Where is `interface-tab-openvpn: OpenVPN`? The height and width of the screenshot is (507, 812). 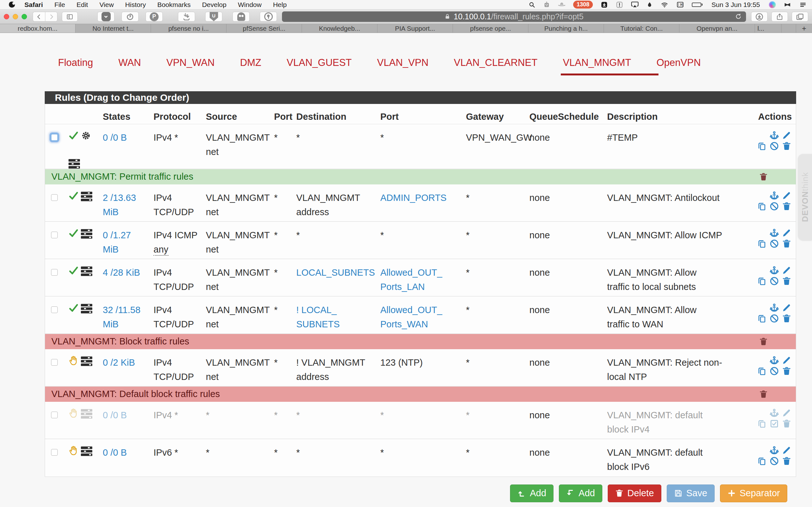
interface-tab-openvpn: OpenVPN is located at coordinates (679, 63).